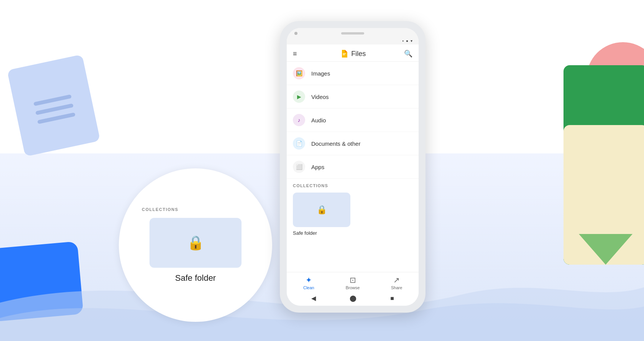 This screenshot has width=644, height=341. Describe the element at coordinates (322, 214) in the screenshot. I see `safe-folder-item: 🔒 Safe folder` at that location.